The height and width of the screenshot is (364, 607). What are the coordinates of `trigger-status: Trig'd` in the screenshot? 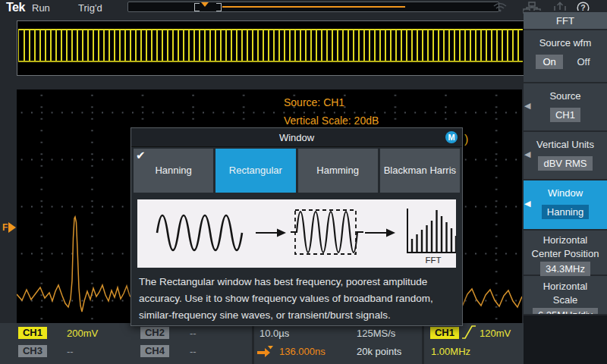 It's located at (90, 8).